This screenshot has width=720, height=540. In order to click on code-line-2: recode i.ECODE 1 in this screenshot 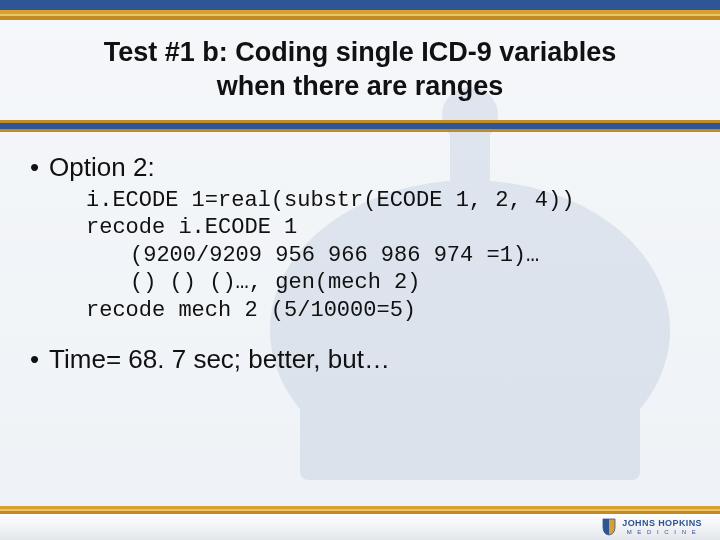, I will do `click(192, 228)`.